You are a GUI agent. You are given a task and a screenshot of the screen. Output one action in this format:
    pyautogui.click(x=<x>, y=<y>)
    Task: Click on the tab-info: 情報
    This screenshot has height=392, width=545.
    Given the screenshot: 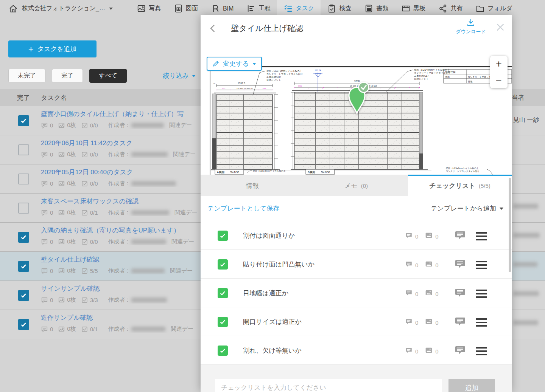 What is the action you would take?
    pyautogui.click(x=252, y=185)
    